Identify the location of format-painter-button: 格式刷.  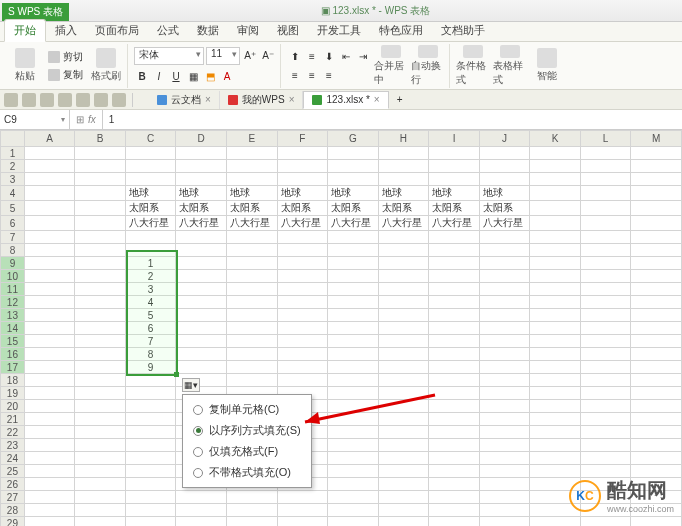
(106, 66).